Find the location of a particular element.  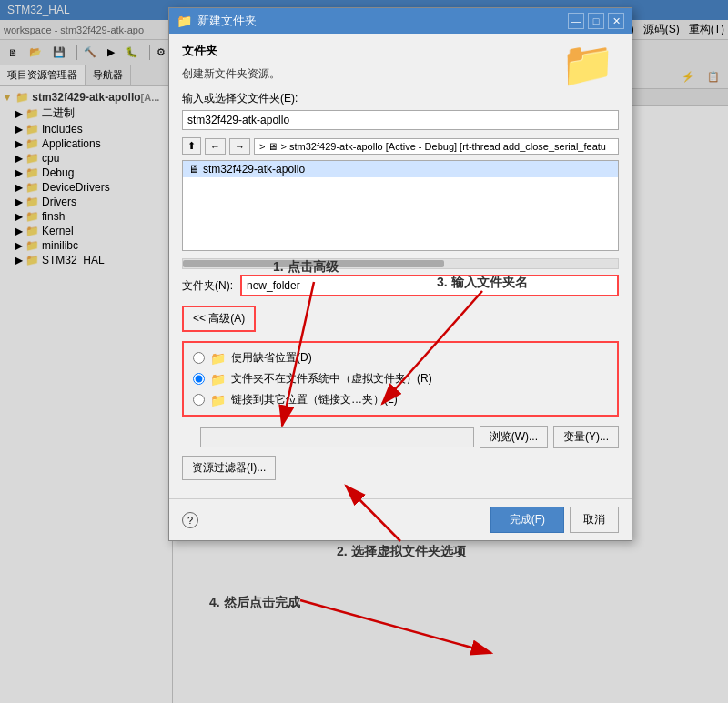

radio-group: 📁 使用缺省位置(D) 📁 文件夹不在文件系统中（虚拟文件夹）(R) 📁 链接到… is located at coordinates (400, 378).